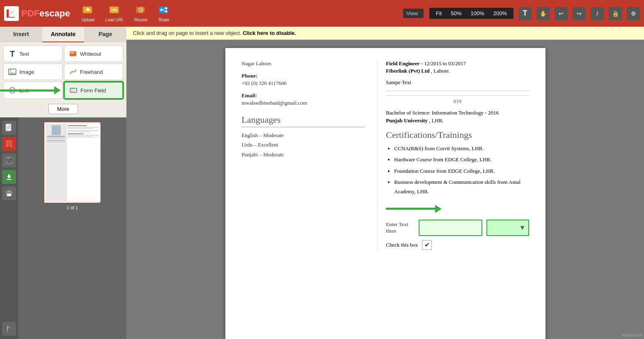 The height and width of the screenshot is (339, 644). I want to click on whiteout-insert-label: Whiteout, so click(90, 54).